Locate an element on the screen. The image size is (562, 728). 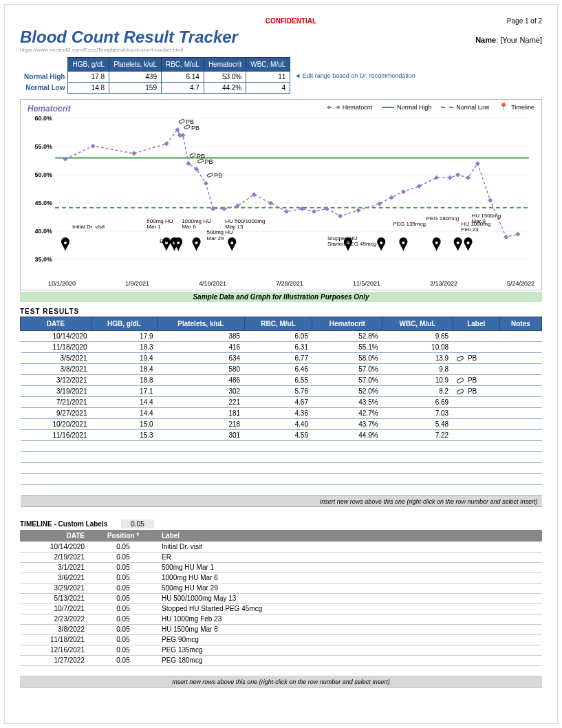
cell: 218 is located at coordinates (201, 425).